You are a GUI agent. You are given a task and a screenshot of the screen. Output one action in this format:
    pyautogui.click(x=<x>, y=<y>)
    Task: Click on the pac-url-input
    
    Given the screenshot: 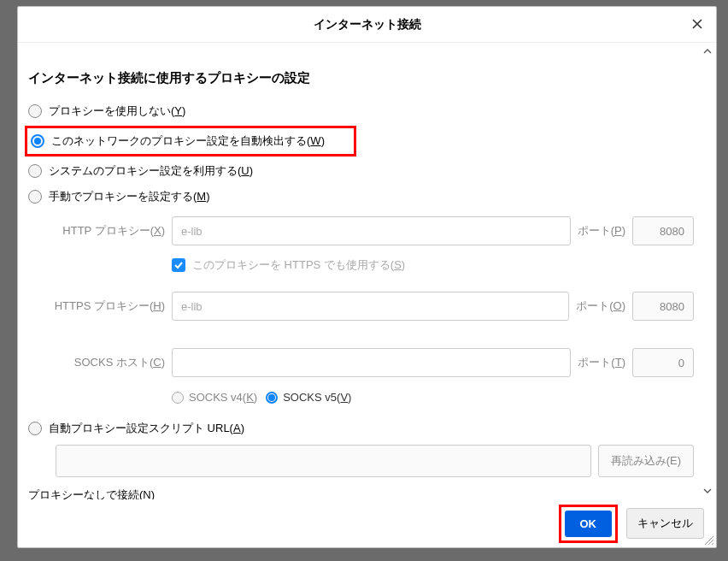 What is the action you would take?
    pyautogui.click(x=323, y=461)
    